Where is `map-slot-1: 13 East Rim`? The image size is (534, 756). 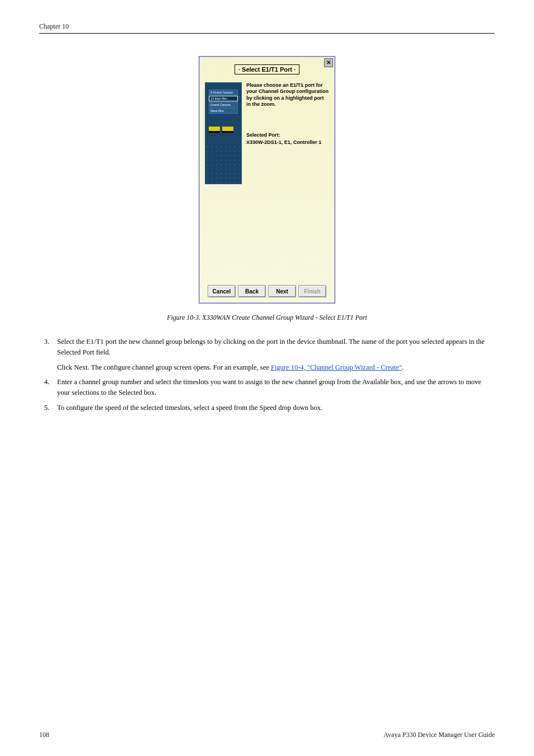
map-slot-1: 13 East Rim is located at coordinates (223, 99).